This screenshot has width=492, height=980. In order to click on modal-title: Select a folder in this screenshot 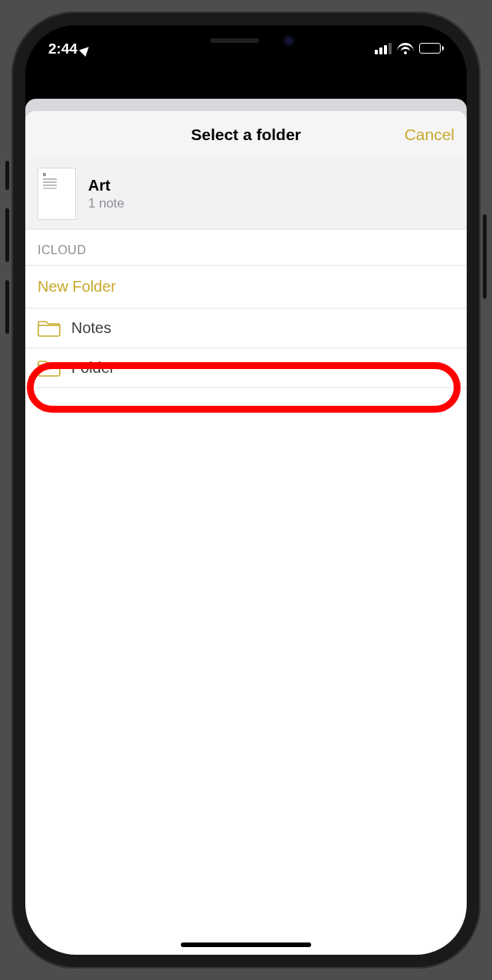, I will do `click(246, 135)`.